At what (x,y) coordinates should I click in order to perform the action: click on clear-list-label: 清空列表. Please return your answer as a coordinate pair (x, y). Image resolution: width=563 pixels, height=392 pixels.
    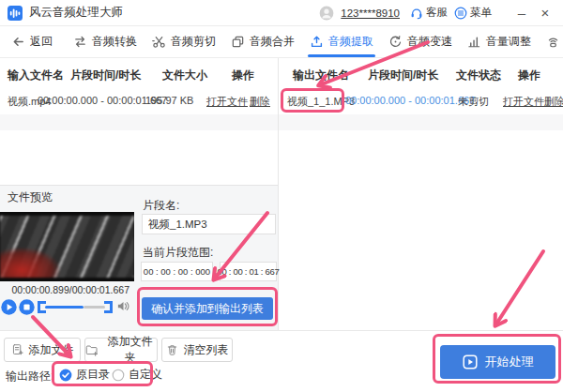
    Looking at the image, I should click on (206, 351).